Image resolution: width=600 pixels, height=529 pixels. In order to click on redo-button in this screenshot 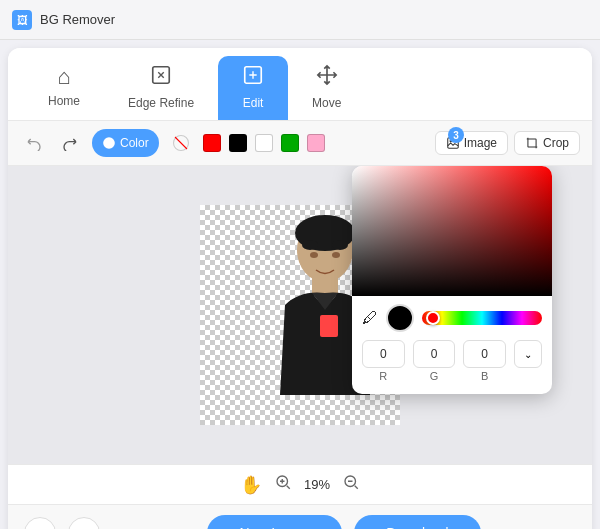, I will do `click(70, 143)`.